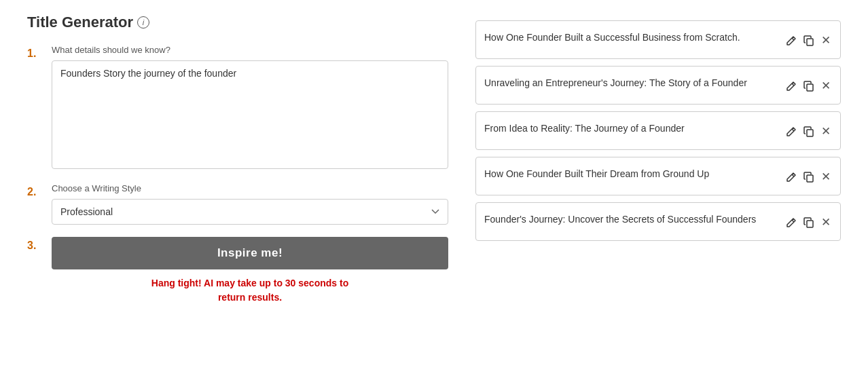 This screenshot has height=376, width=868. What do you see at coordinates (250, 271) in the screenshot?
I see `step-3-content: Inspire me! Hang tight! AI may take up t…` at bounding box center [250, 271].